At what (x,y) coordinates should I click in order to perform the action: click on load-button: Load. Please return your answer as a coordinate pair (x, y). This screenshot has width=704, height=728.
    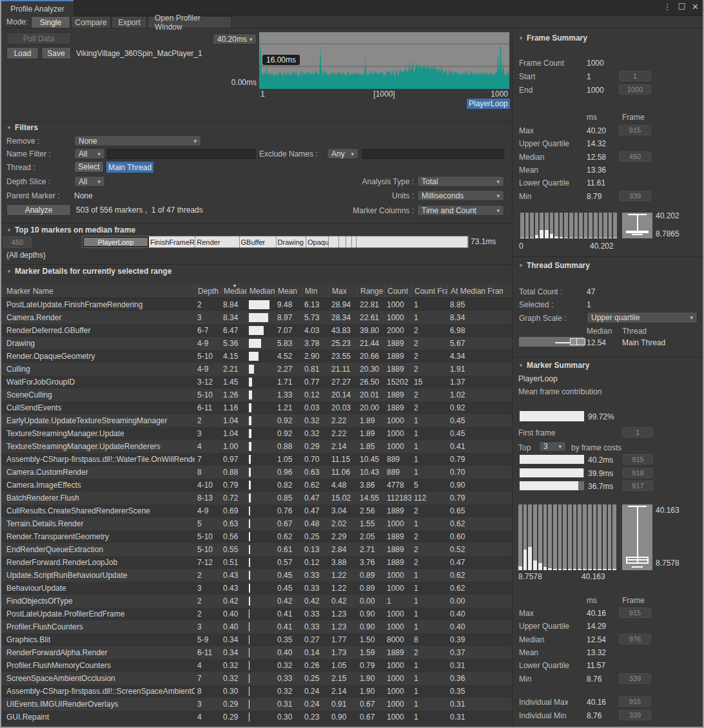
    Looking at the image, I should click on (23, 53).